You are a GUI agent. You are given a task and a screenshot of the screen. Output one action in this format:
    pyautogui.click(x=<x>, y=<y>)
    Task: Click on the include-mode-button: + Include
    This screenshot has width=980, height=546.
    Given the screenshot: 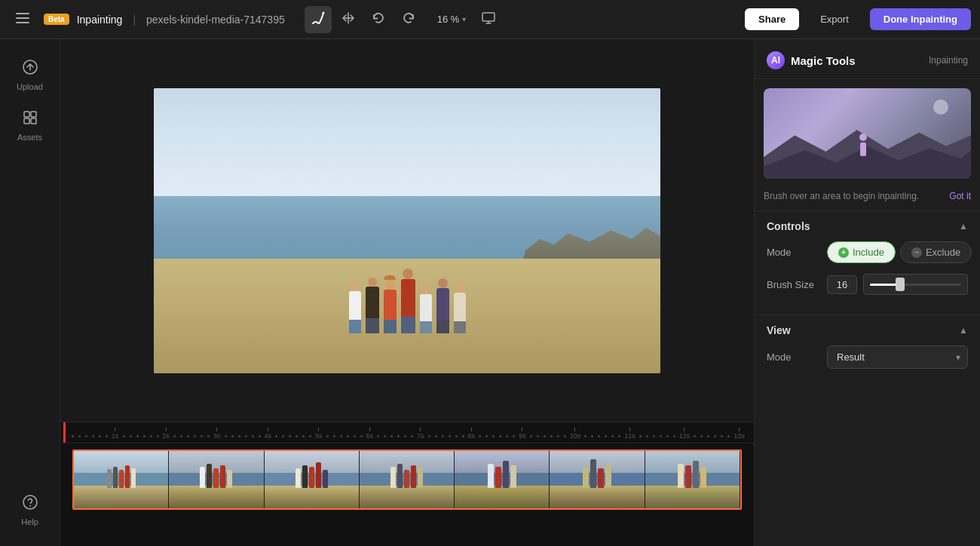 What is the action you would take?
    pyautogui.click(x=861, y=252)
    